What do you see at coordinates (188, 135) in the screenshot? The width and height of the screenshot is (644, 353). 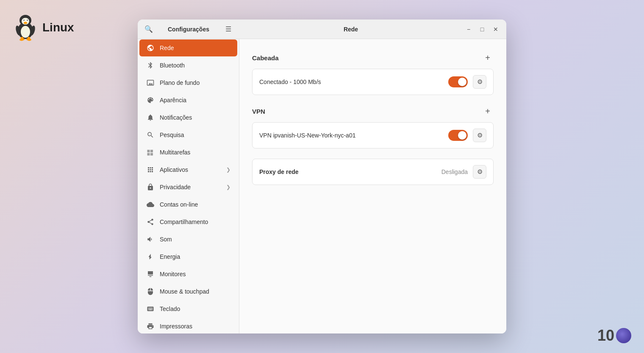 I see `sidebar-item-pesquisa: Pesquisa` at bounding box center [188, 135].